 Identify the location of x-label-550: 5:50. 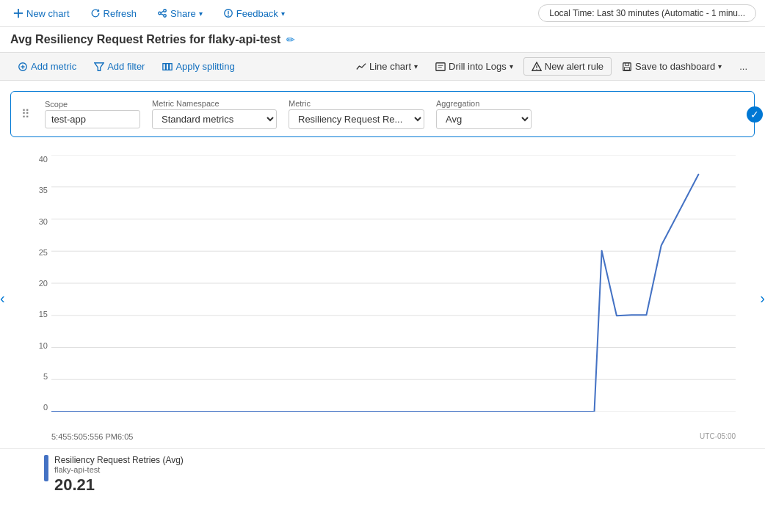
(75, 437).